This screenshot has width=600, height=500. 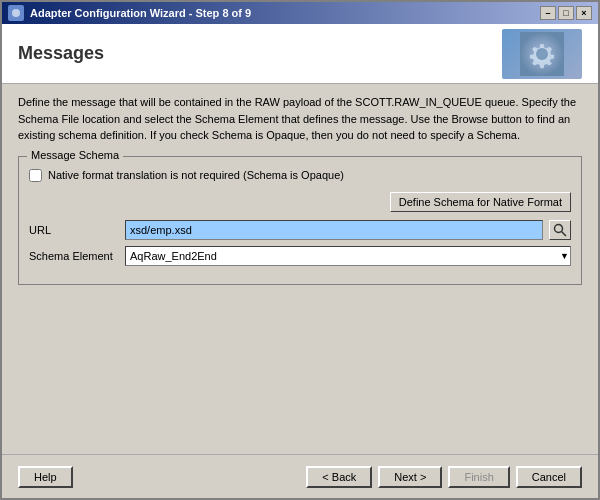 I want to click on group-legend: Message Schema, so click(x=75, y=155).